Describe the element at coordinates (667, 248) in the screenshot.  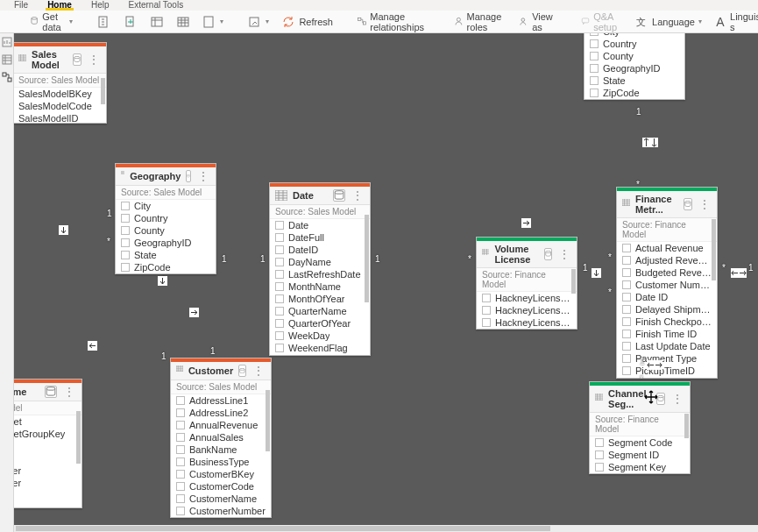
I see `field-item: Actual Revenue` at that location.